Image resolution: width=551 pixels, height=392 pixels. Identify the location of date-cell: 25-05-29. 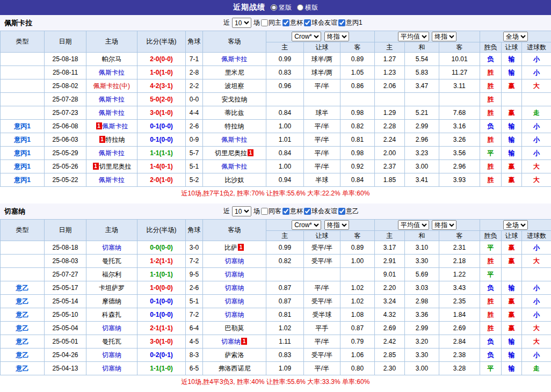
(66, 154).